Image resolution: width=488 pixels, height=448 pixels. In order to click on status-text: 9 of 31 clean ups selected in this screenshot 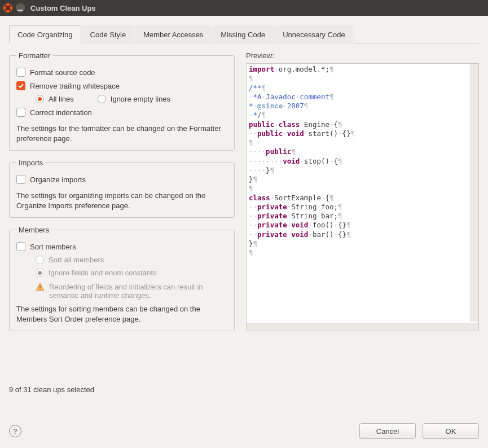, I will do `click(52, 389)`.